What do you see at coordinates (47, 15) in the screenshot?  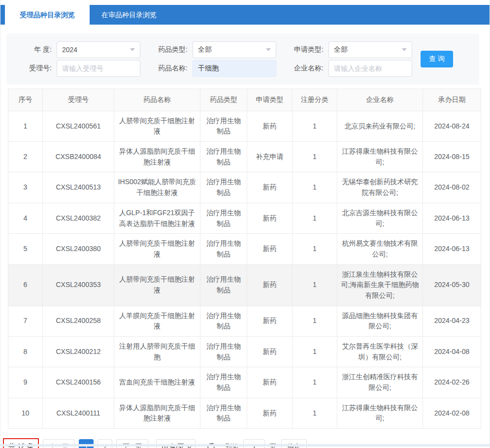 I see `tab-accepted-catalog: 受理品种目录浏览` at bounding box center [47, 15].